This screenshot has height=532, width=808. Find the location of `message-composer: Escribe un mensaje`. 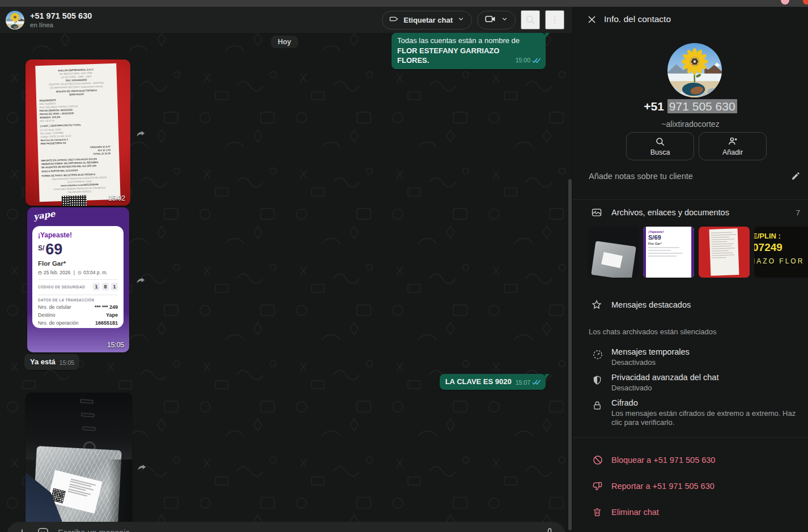

message-composer: Escribe un mensaje is located at coordinates (286, 527).